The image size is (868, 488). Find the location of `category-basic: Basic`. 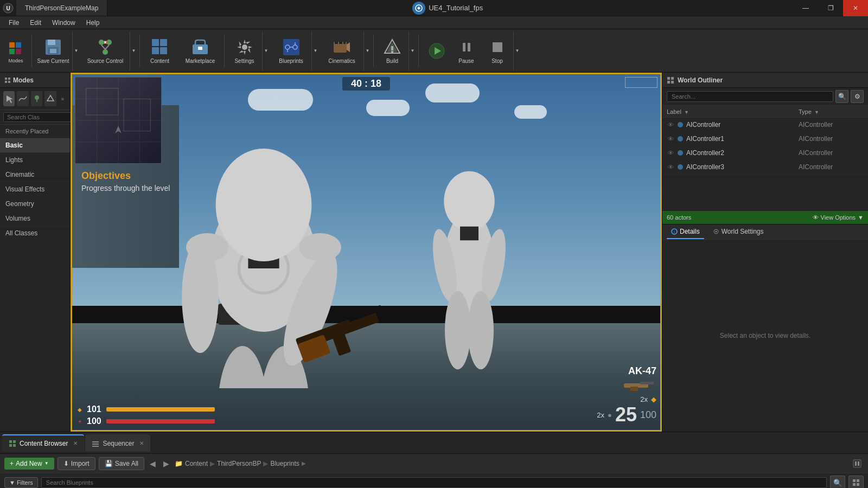

category-basic: Basic is located at coordinates (35, 145).